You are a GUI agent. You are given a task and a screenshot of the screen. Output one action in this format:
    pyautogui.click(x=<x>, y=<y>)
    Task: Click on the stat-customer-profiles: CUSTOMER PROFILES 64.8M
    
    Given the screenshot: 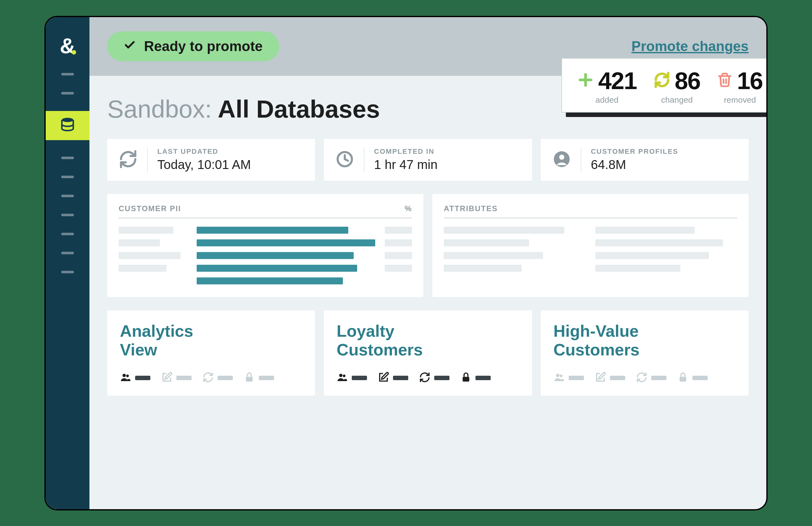 What is the action you would take?
    pyautogui.click(x=645, y=160)
    